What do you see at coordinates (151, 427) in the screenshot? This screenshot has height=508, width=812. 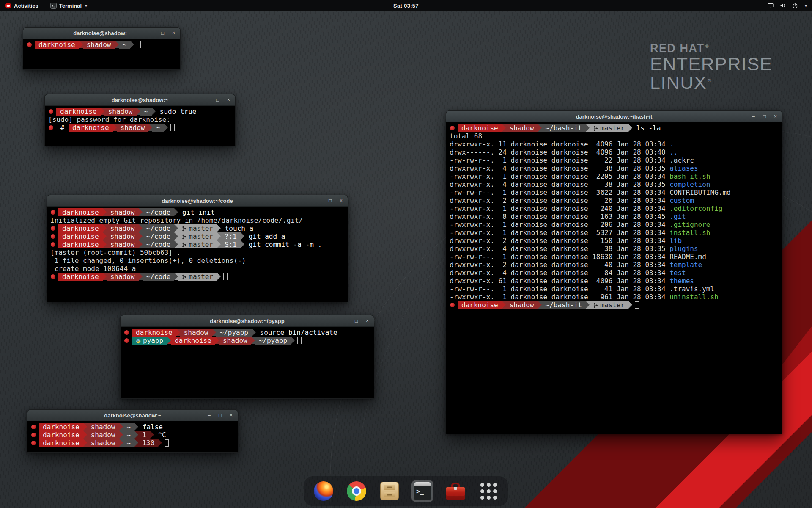 I see `terminal-text: false` at bounding box center [151, 427].